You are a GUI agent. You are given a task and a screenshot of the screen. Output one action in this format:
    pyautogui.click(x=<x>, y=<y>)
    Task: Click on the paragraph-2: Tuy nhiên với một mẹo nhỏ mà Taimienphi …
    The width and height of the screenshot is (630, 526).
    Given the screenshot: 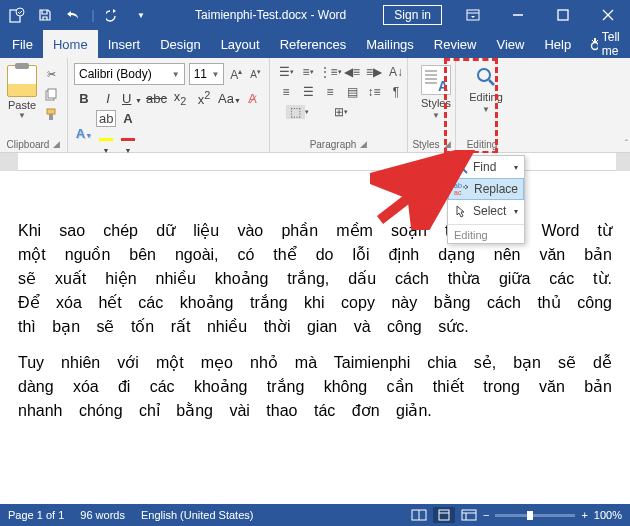 What is the action you would take?
    pyautogui.click(x=315, y=387)
    